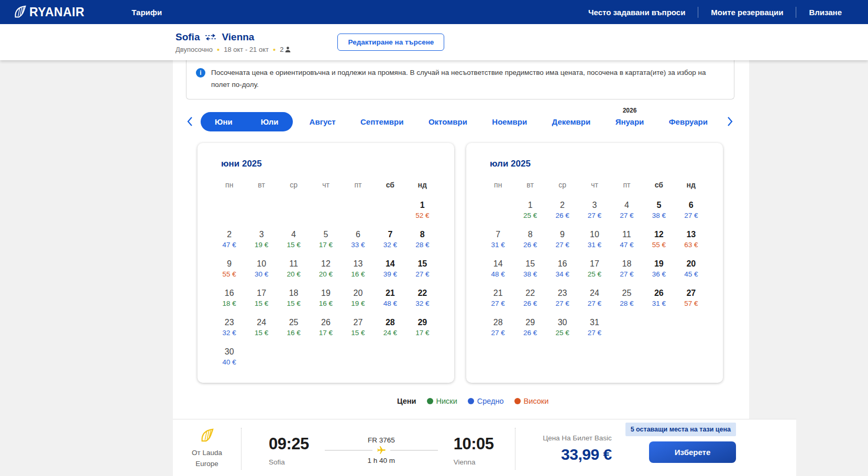 Image resolution: width=868 pixels, height=476 pixels. What do you see at coordinates (422, 328) in the screenshot?
I see `calendar-day: 2917 €` at bounding box center [422, 328].